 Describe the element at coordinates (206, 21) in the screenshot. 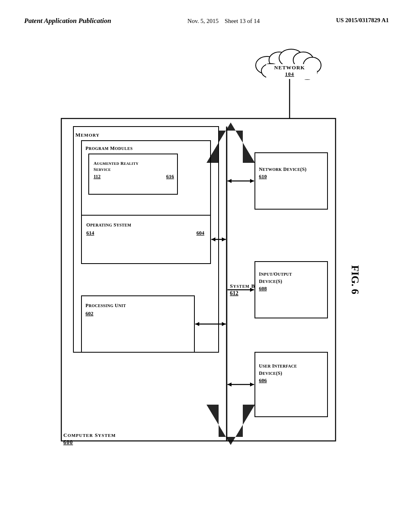

I see `header: Patent Application Publication Nov. 5, 2…` at that location.